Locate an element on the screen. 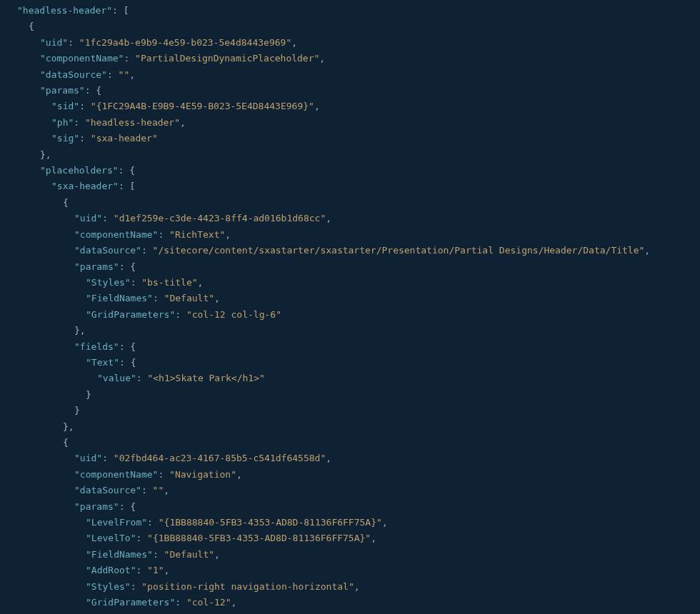 Image resolution: width=700 pixels, height=614 pixels. key-sig: "sig" is located at coordinates (66, 139).